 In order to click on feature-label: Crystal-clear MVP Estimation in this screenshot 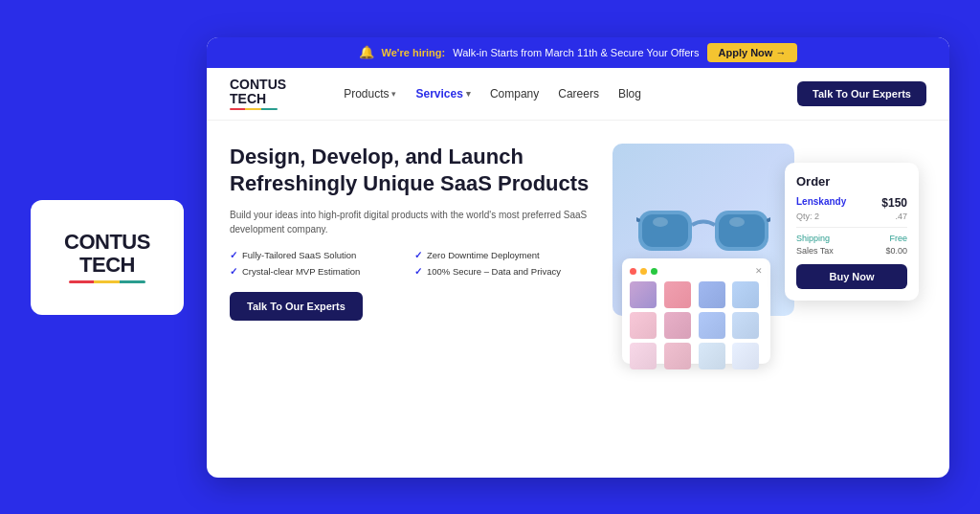, I will do `click(301, 272)`.